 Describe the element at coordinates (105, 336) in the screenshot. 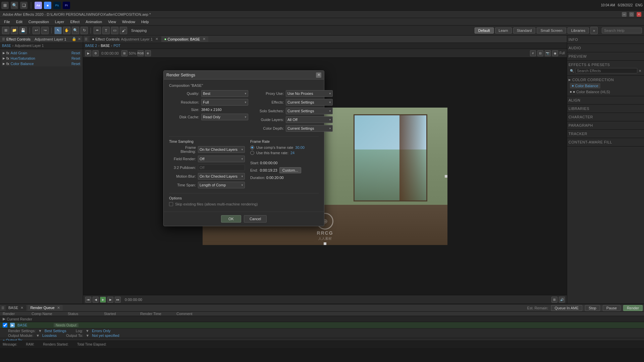

I see `output-to-value: Not yet specified` at that location.